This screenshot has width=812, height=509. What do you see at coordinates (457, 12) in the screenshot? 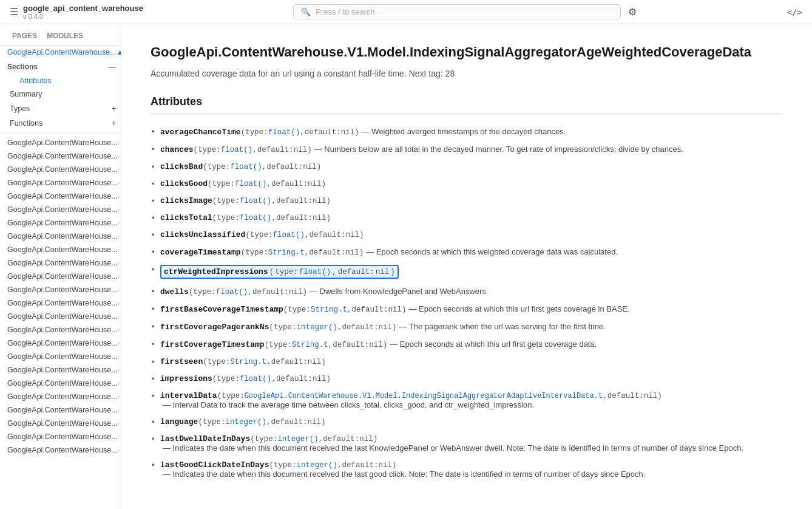
I see `search-bar: 🔍 Press / to search` at bounding box center [457, 12].